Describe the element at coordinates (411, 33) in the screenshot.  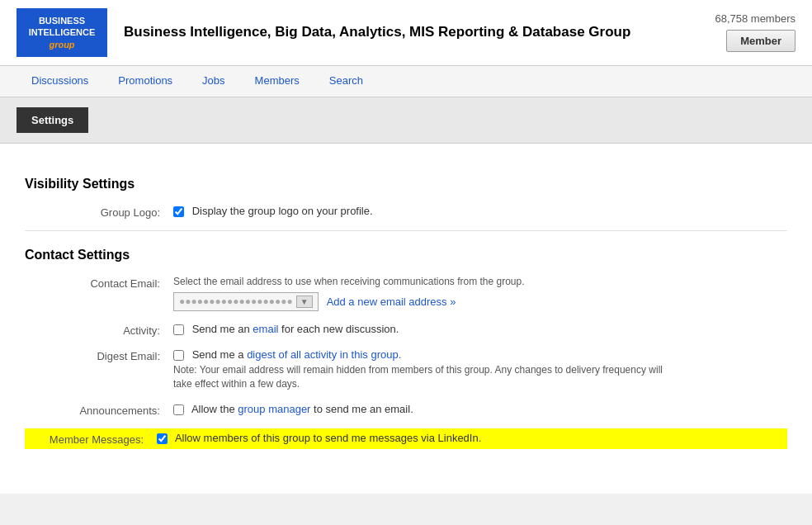
I see `group-title-area: Business Intelligence, Big Data, Analyti…` at that location.